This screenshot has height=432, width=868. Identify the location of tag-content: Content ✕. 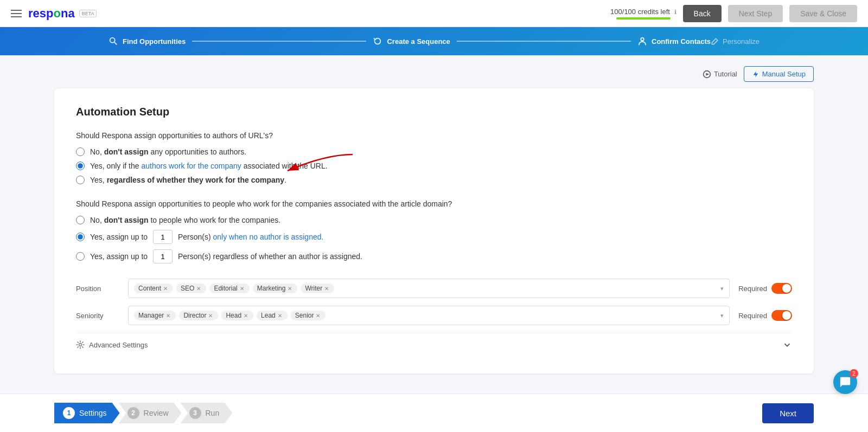
(154, 288).